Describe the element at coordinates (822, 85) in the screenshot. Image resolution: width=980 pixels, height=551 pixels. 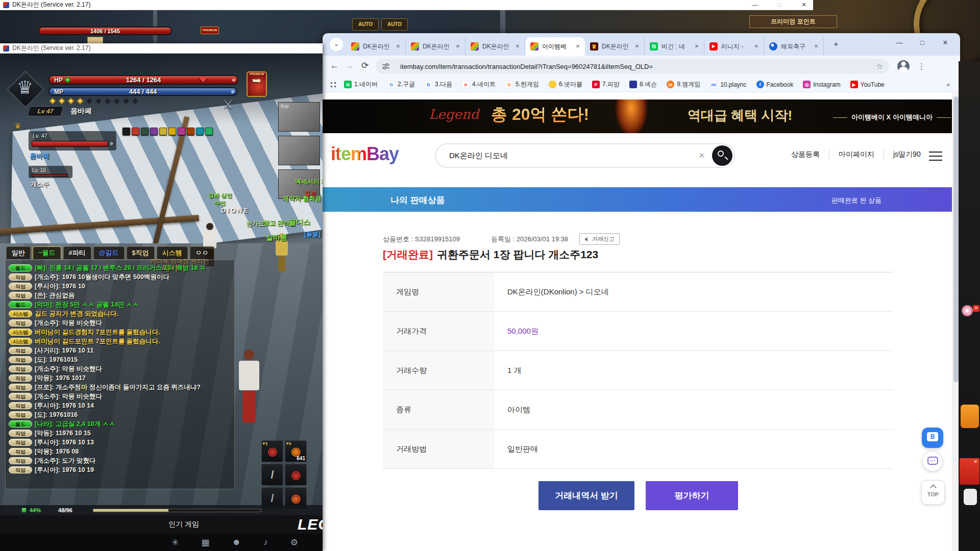
I see `bookmark-item: ◎ Instagram` at that location.